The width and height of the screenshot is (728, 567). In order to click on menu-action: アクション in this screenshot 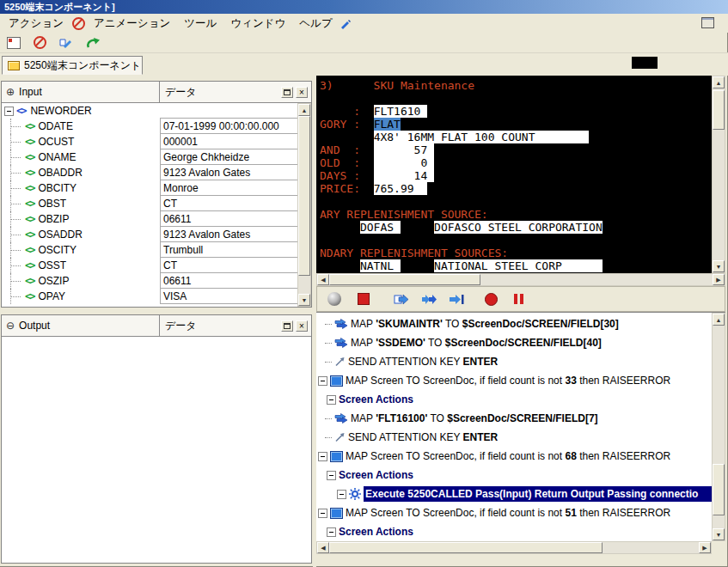, I will do `click(36, 24)`.